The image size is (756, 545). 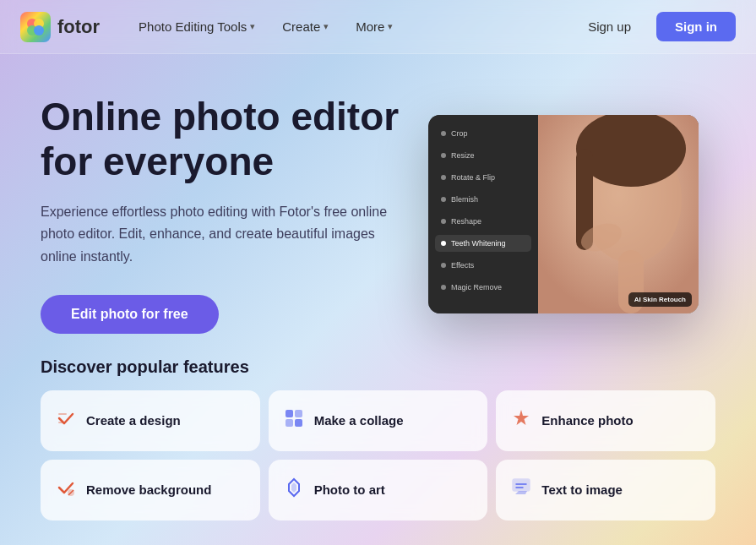 What do you see at coordinates (350, 27) in the screenshot?
I see `nav-items: Photo Editing Tools ▾ Create ▾ More ▾` at bounding box center [350, 27].